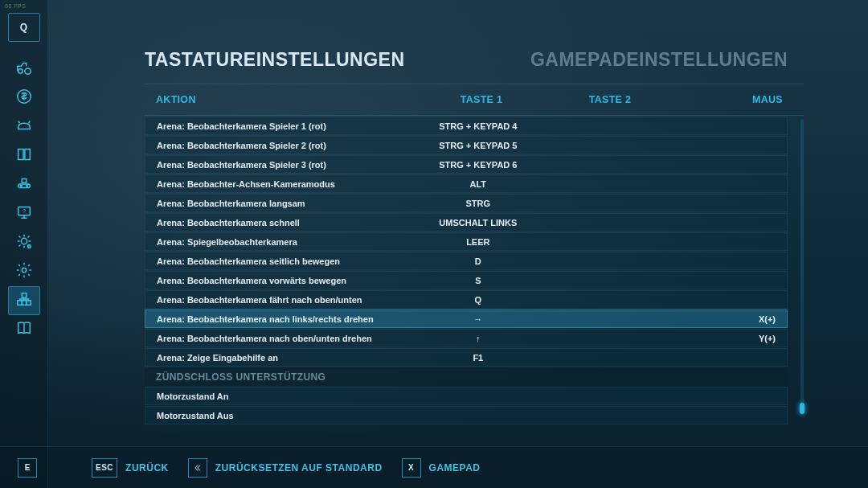 This screenshot has width=868, height=488. Describe the element at coordinates (478, 242) in the screenshot. I see `binding-key1: LEER` at that location.